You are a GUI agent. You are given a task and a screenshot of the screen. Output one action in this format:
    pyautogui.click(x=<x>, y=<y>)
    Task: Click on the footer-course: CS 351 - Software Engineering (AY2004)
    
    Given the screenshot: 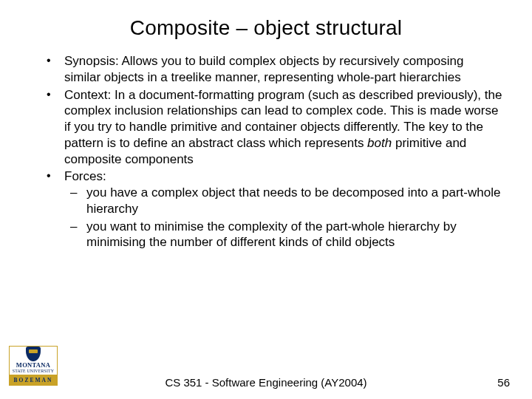 What is the action you would take?
    pyautogui.click(x=266, y=383)
    